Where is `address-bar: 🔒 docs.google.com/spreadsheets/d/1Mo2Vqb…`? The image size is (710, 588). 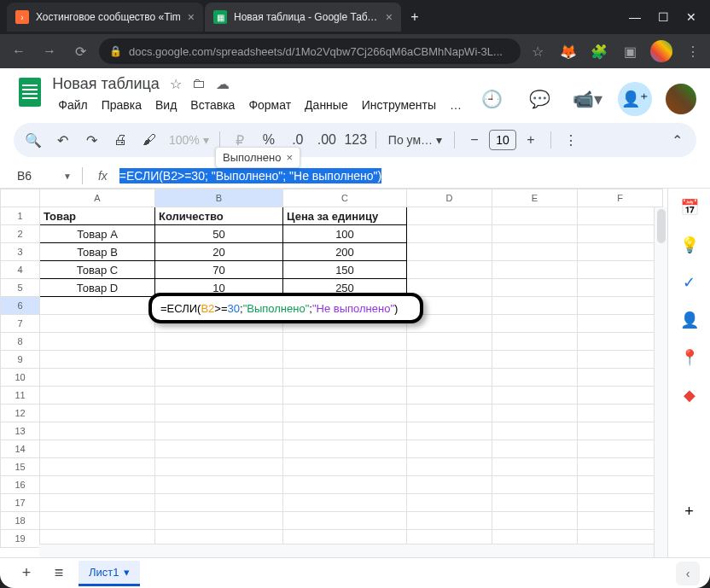 address-bar: 🔒 docs.google.com/spreadsheets/d/1Mo2Vqb… is located at coordinates (310, 51).